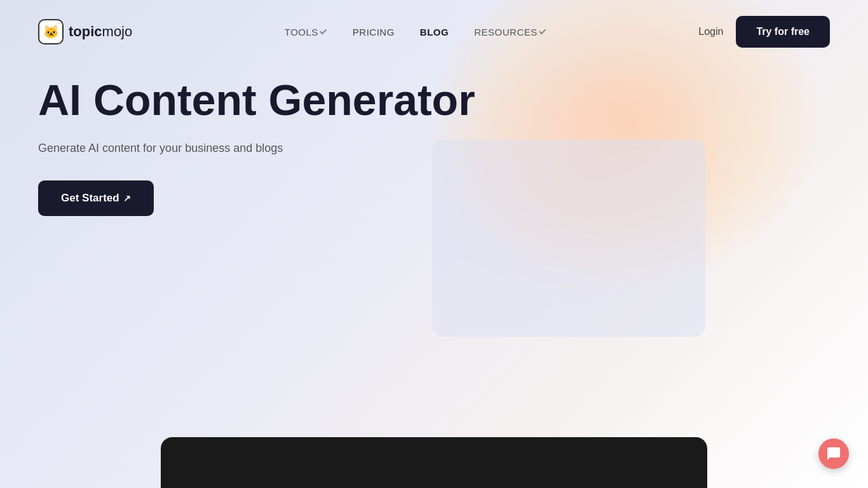  I want to click on hero-subtitle: Generate AI content for your business an…, so click(172, 149).